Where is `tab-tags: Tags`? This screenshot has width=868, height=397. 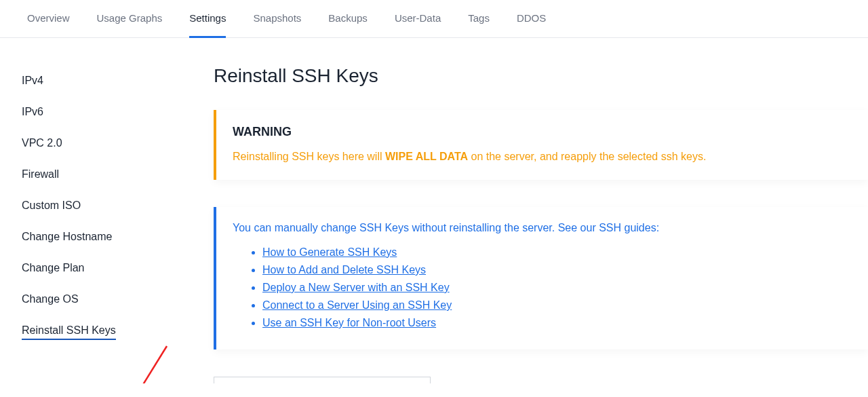
tab-tags: Tags is located at coordinates (479, 25).